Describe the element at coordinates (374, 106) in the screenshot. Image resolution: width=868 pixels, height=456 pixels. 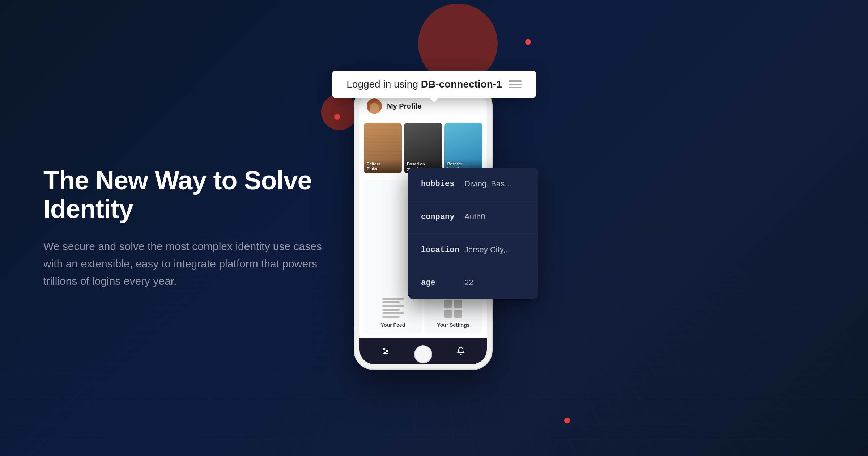
I see `avatar` at that location.